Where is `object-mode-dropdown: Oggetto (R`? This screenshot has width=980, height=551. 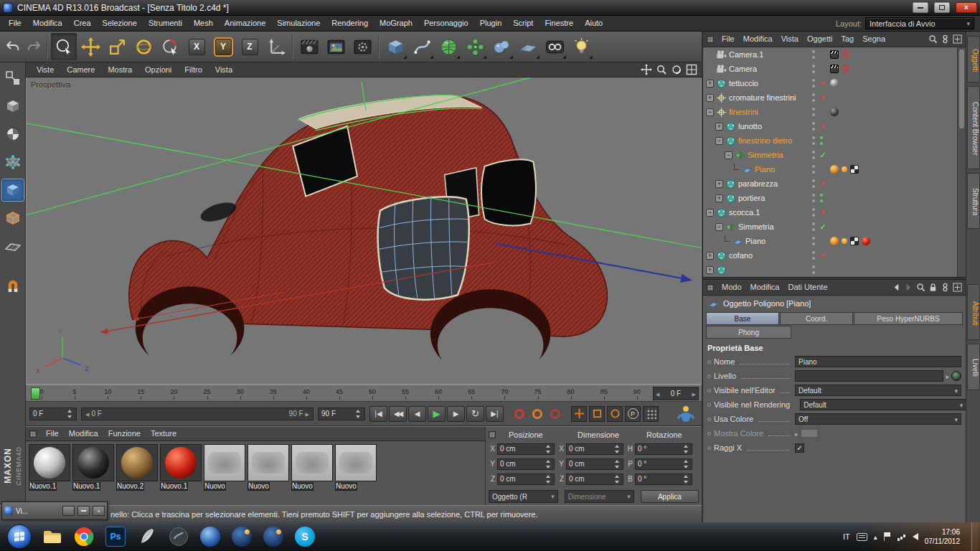 object-mode-dropdown: Oggetto (R is located at coordinates (524, 496).